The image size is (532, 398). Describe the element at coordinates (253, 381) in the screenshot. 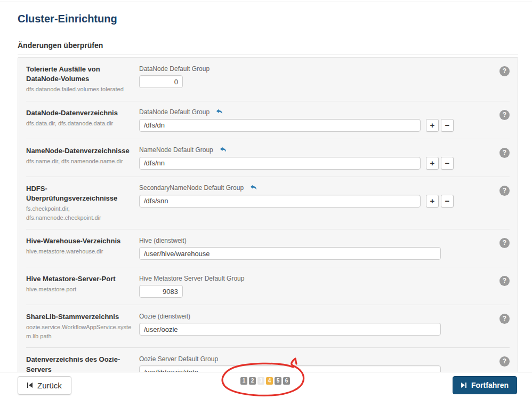

I see `pagination-page-2: 2` at that location.